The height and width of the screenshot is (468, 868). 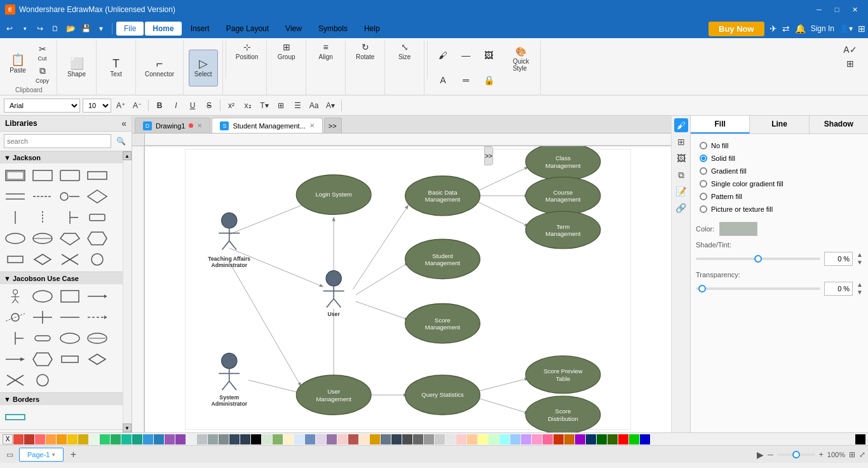 I want to click on jacobson-header: ▼ Jacobson Use Case ✕, so click(x=66, y=279).